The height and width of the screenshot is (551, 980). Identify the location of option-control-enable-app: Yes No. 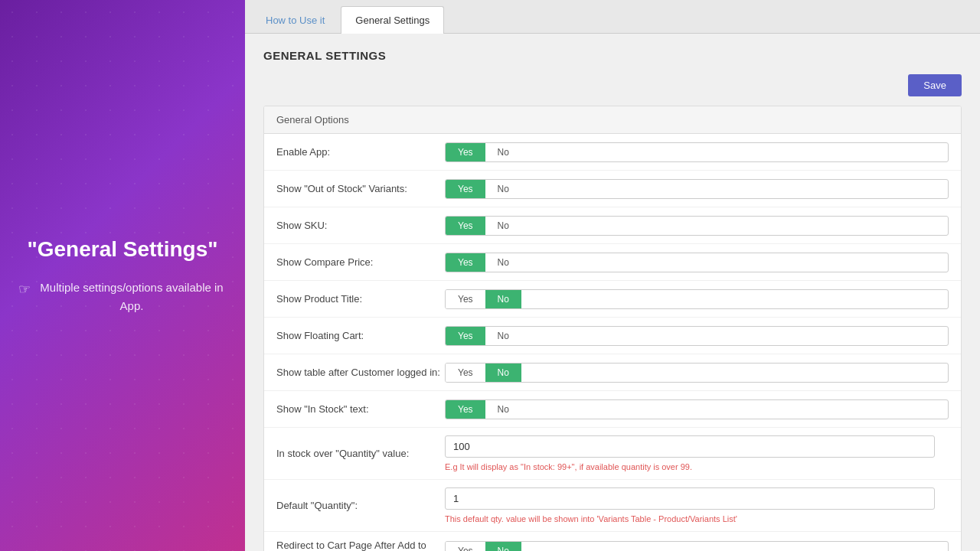
(697, 152).